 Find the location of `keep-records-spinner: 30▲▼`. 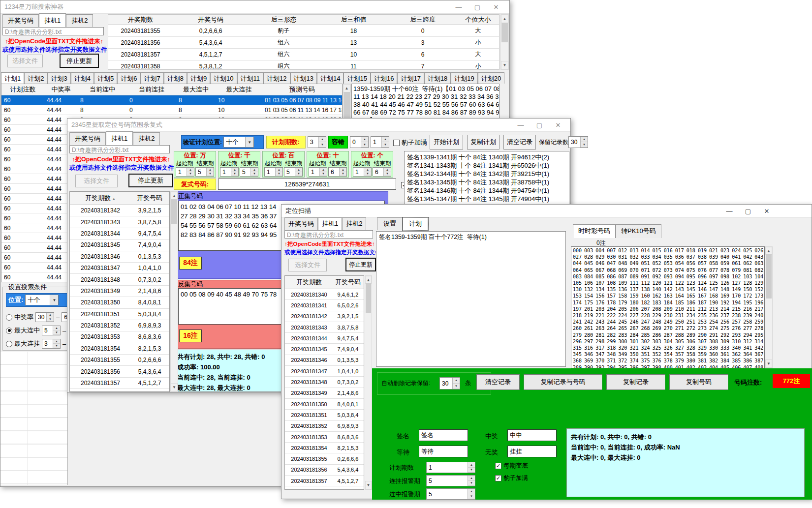

keep-records-spinner: 30▲▼ is located at coordinates (578, 142).